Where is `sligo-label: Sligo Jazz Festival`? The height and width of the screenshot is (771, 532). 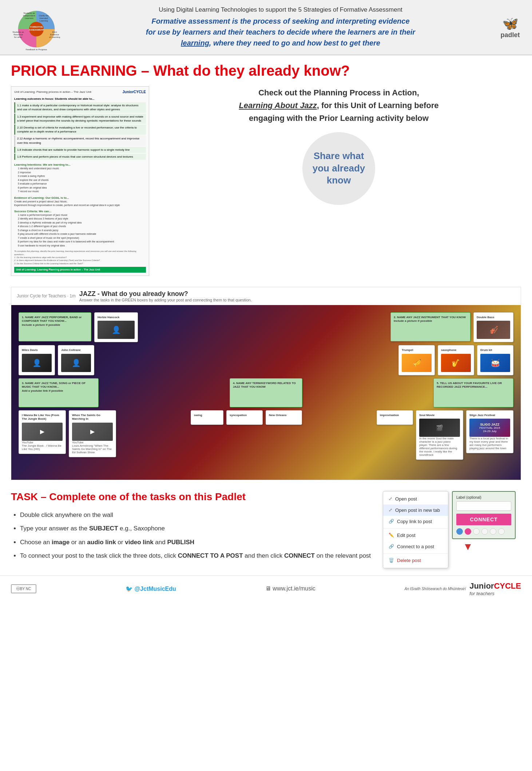
sligo-label: Sligo Jazz Festival is located at coordinates (490, 415).